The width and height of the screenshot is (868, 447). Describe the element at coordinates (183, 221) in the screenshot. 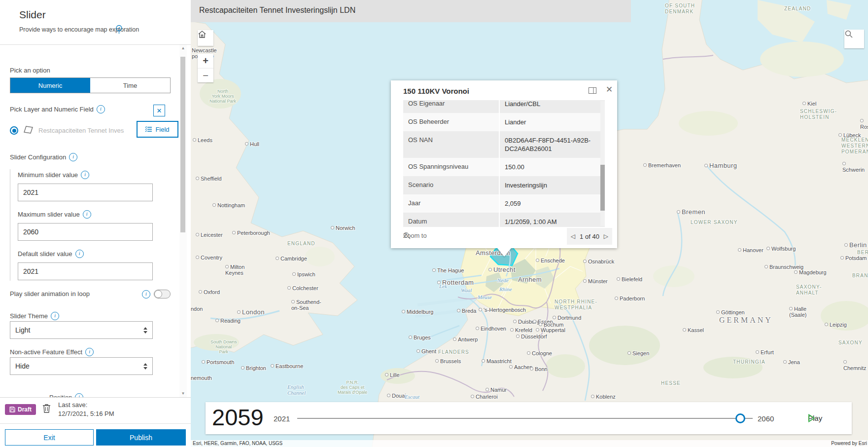

I see `sidebar-scrollbar: ▲ ▼` at that location.